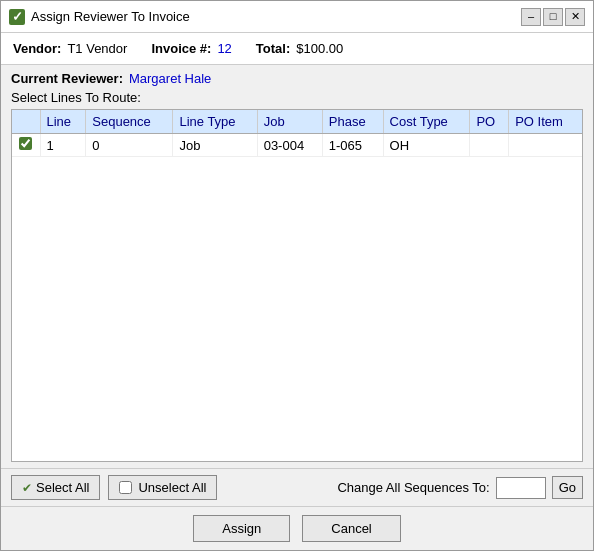  What do you see at coordinates (17, 17) in the screenshot?
I see `app-icon: ✓` at bounding box center [17, 17].